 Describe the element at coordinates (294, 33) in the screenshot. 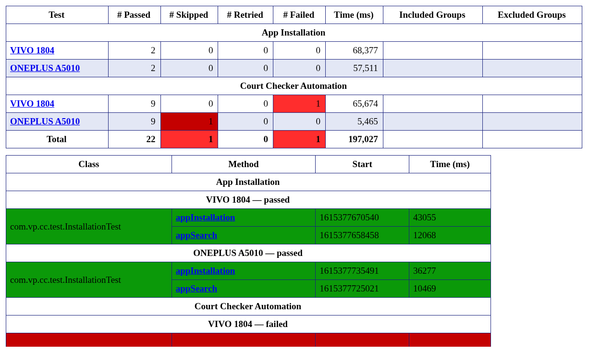

I see `summary-section-title: App Installation` at that location.